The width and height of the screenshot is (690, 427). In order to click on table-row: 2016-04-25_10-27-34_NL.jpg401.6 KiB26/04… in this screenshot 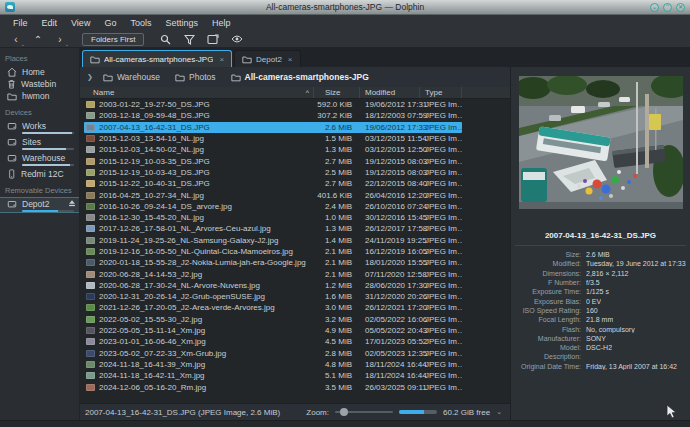, I will do `click(273, 194)`.